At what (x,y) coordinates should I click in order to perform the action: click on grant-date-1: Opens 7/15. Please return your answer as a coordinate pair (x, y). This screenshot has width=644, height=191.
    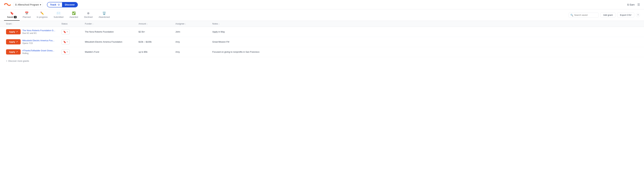
    Looking at the image, I should click on (38, 43).